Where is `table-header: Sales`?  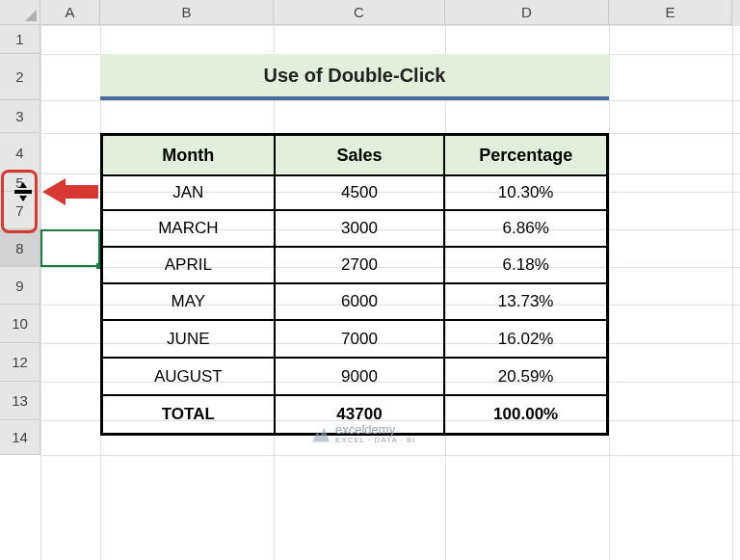
table-header: Sales is located at coordinates (360, 155).